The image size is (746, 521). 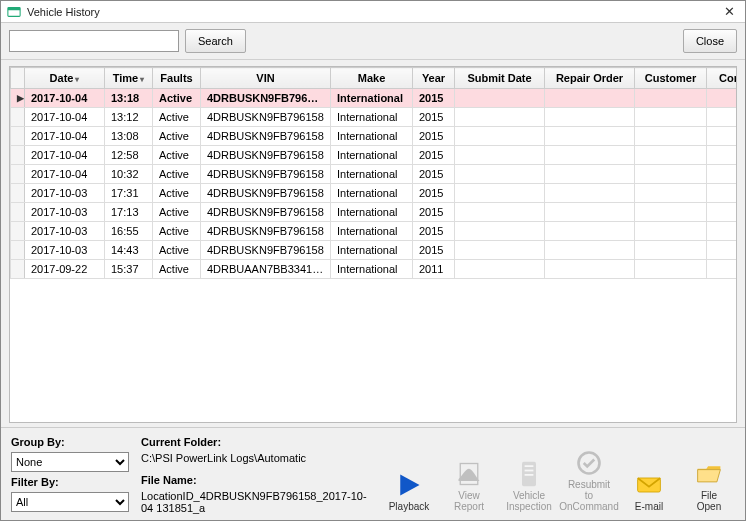 What do you see at coordinates (372, 78) in the screenshot?
I see `col-make: Make` at bounding box center [372, 78].